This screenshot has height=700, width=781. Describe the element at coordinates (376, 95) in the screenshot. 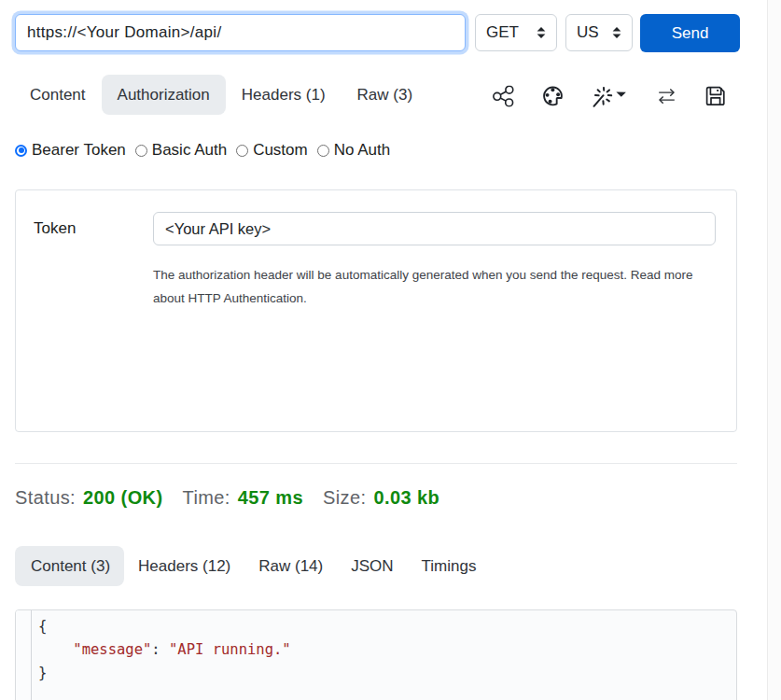

I see `request-tabs: Content Authorization Headers (1) Raw (3…` at that location.